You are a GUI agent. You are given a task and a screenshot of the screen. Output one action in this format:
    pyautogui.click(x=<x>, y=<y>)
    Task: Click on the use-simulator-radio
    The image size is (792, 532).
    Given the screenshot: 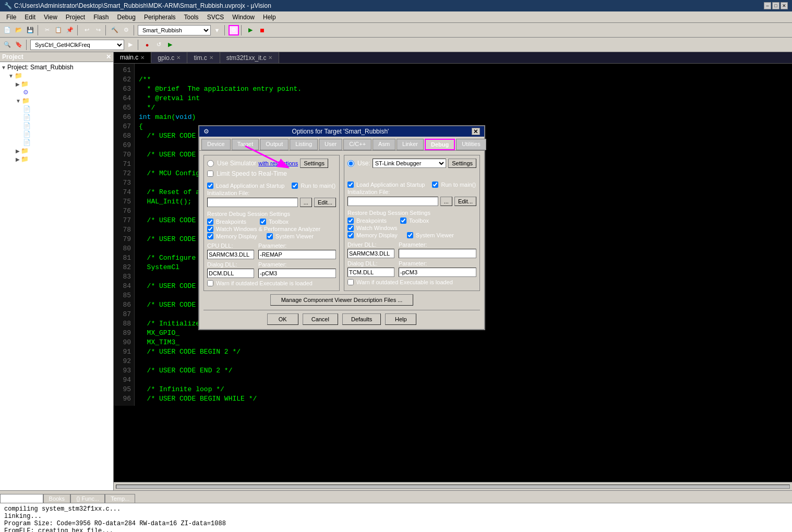 What is the action you would take?
    pyautogui.click(x=211, y=164)
    